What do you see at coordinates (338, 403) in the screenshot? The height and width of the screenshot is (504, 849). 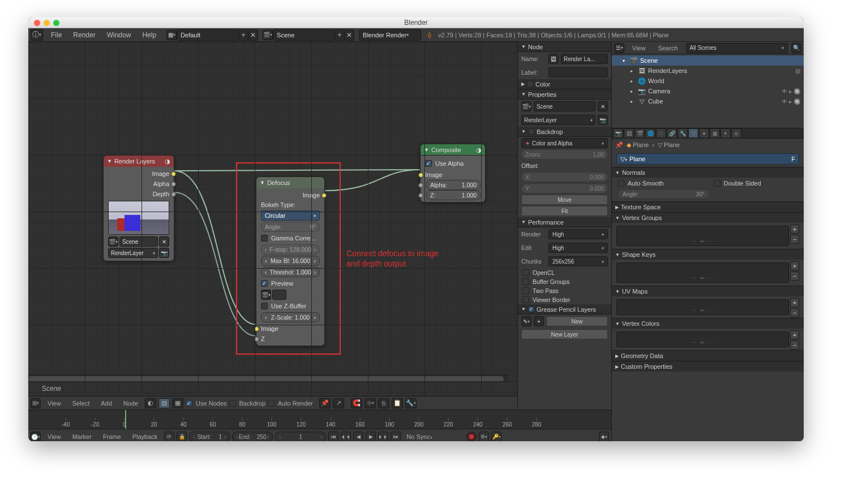 I see `go-parent-icon: ↗` at bounding box center [338, 403].